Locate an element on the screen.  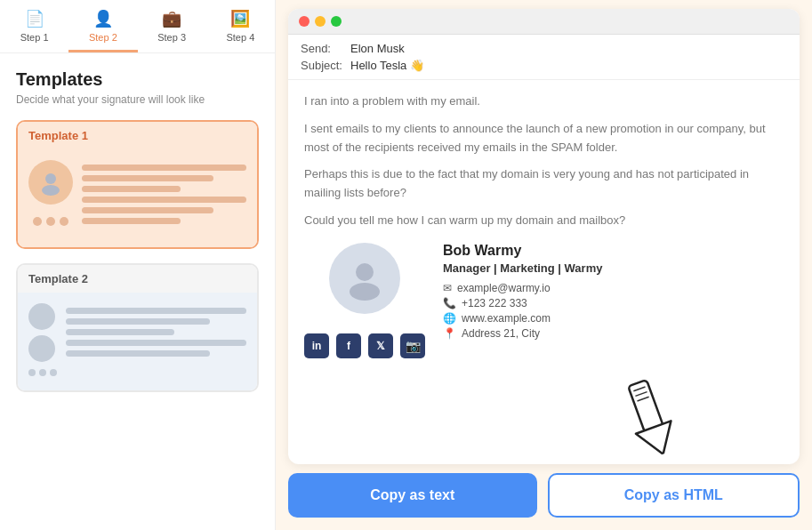
send-label: Send: is located at coordinates (323, 48).